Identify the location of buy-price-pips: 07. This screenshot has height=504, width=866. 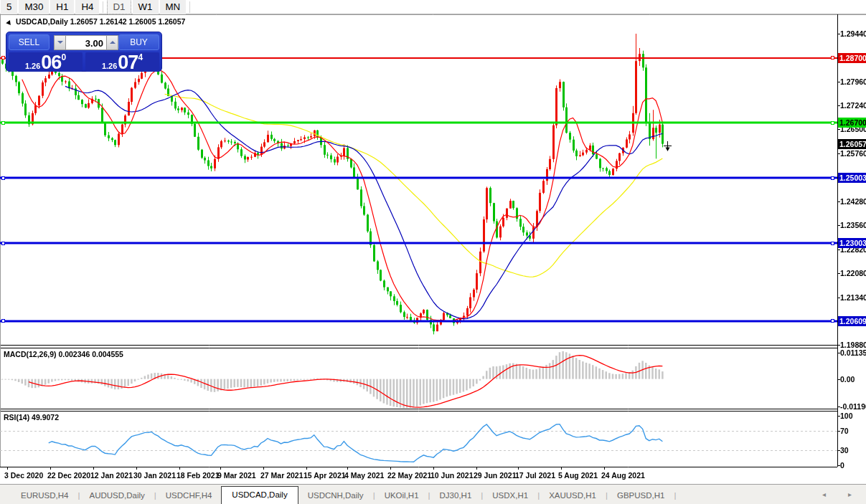
(128, 62).